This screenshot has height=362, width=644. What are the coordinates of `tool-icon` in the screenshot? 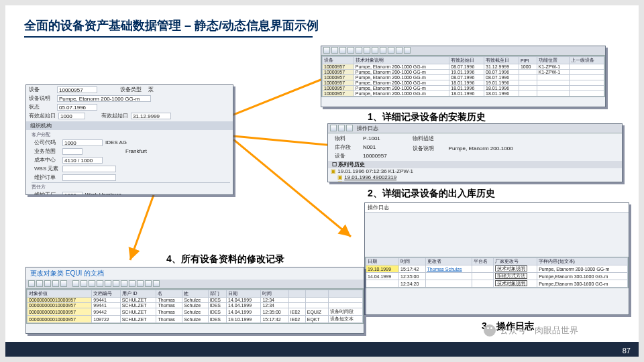 It's located at (327, 50).